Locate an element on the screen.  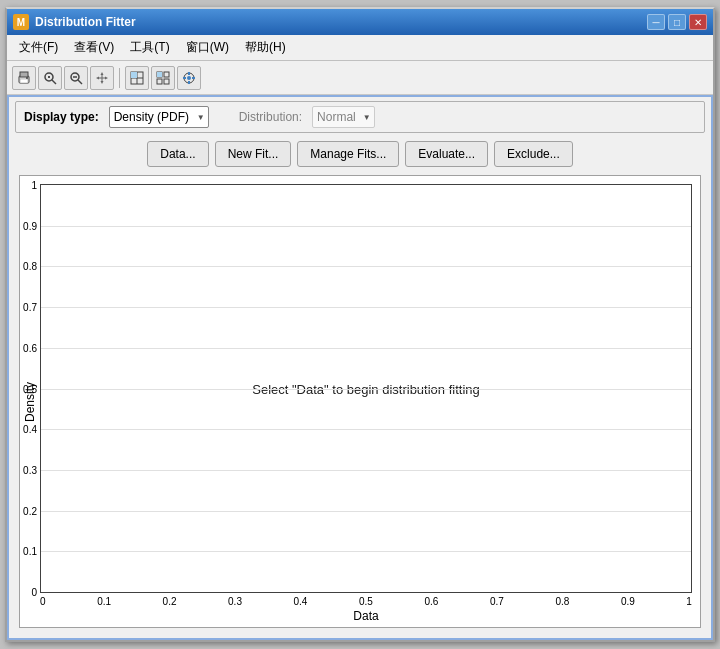
zoom-in-icon is located at coordinates (50, 78).